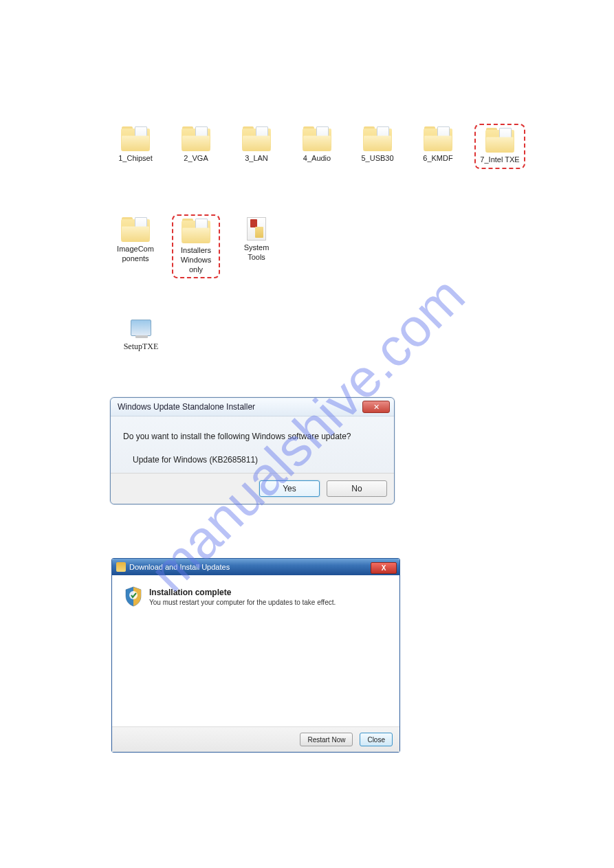 The width and height of the screenshot is (614, 868). I want to click on yes-button-label: Yes, so click(289, 489).